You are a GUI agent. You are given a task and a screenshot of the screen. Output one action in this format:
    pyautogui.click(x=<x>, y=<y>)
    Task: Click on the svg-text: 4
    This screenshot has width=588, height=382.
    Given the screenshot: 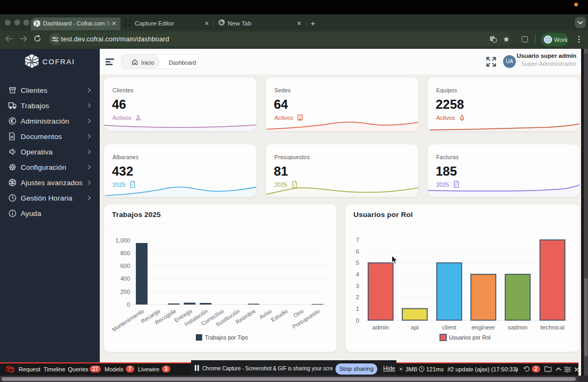 What is the action you would take?
    pyautogui.click(x=358, y=274)
    